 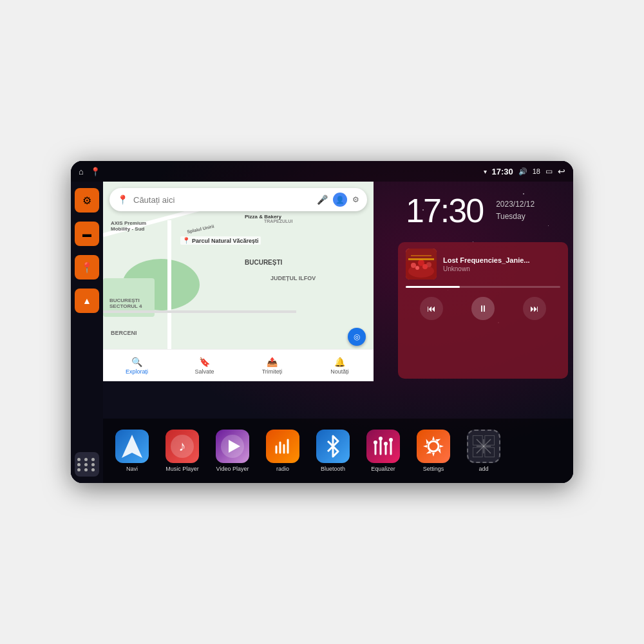 What do you see at coordinates (272, 362) in the screenshot?
I see `share-icon: 📤` at bounding box center [272, 362].